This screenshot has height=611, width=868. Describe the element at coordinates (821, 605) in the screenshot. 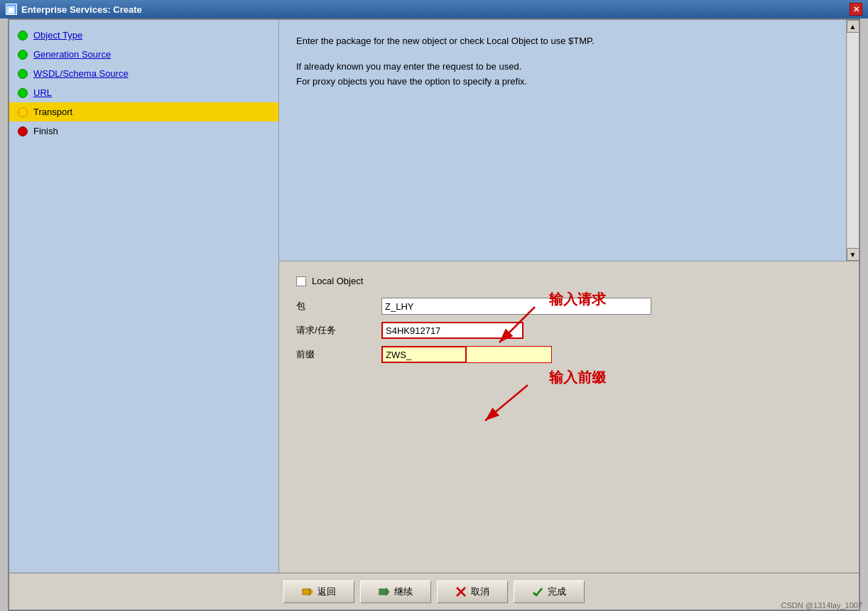

I see `watermark: CSDN @1314lay_1007` at that location.